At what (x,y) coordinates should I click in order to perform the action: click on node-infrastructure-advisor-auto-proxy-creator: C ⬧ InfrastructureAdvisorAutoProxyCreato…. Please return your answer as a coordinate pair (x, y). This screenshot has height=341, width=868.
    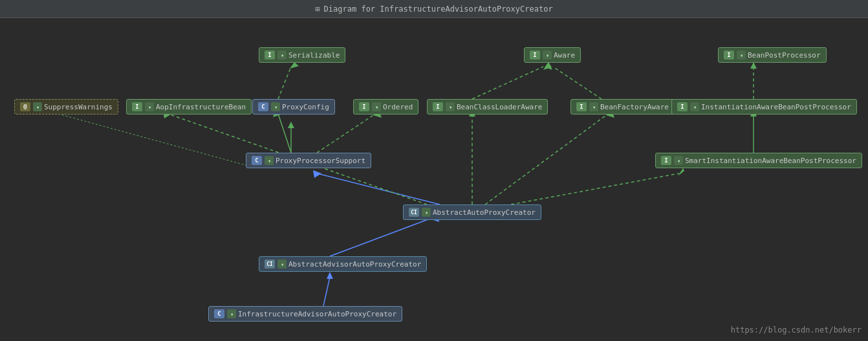
    Looking at the image, I should click on (305, 314).